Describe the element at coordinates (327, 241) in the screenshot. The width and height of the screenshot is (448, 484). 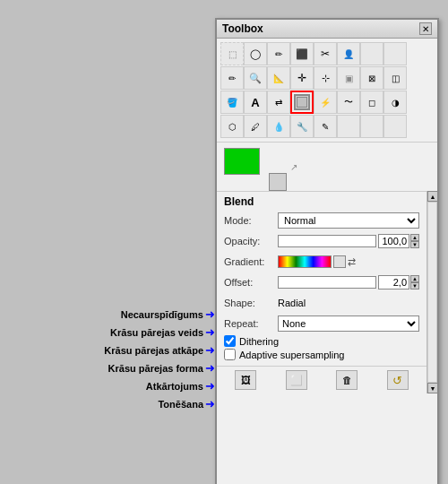
I see `opacity-slider` at that location.